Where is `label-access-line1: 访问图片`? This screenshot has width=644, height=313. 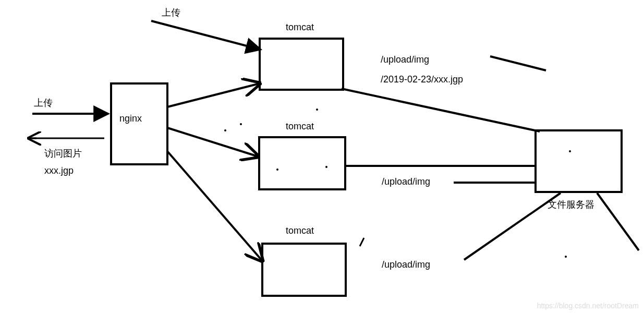
label-access-line1: 访问图片 is located at coordinates (63, 153).